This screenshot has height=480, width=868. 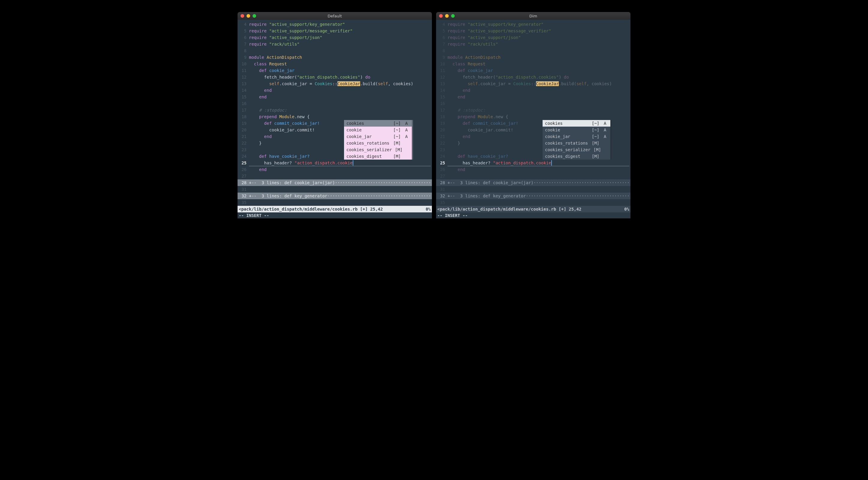 What do you see at coordinates (606, 130) in the screenshot?
I see `completion-source: A` at bounding box center [606, 130].